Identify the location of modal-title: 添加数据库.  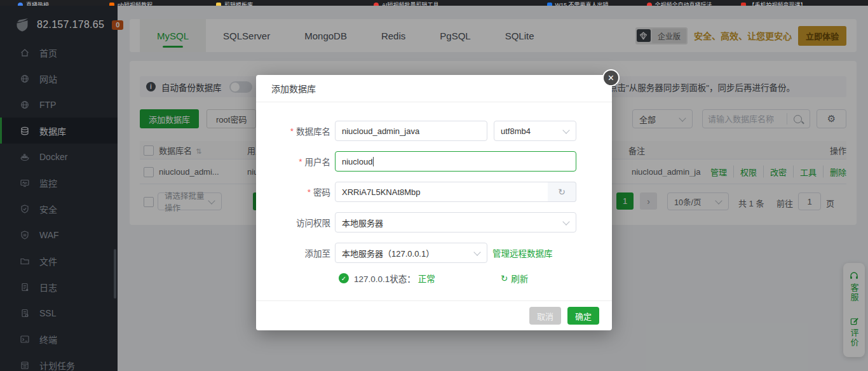
(434, 89).